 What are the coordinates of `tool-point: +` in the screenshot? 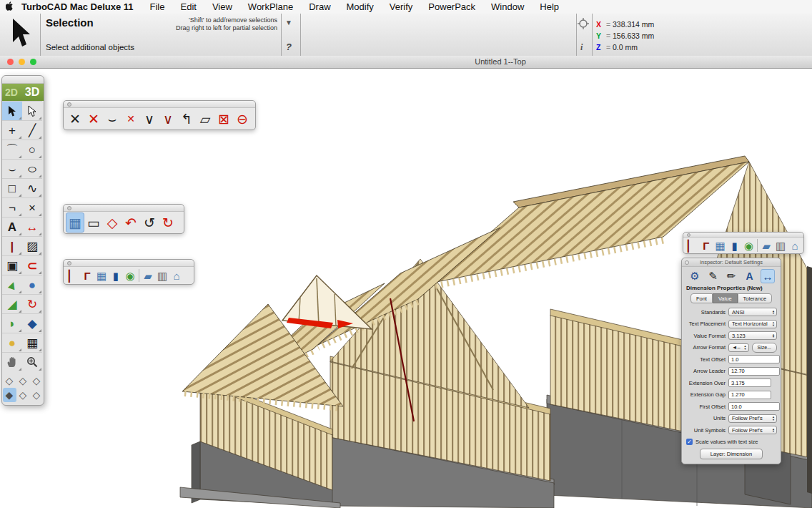 It's located at (12, 130).